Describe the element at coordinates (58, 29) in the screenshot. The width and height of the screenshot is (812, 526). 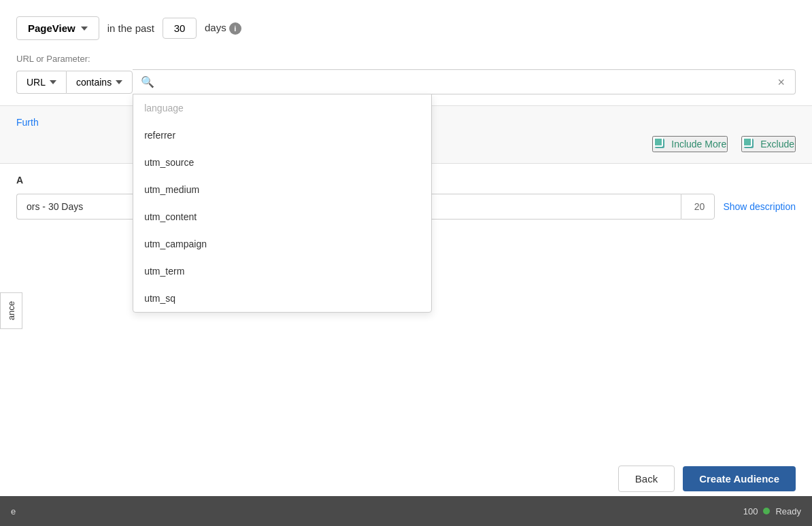
I see `pageview-button: PageView` at that location.